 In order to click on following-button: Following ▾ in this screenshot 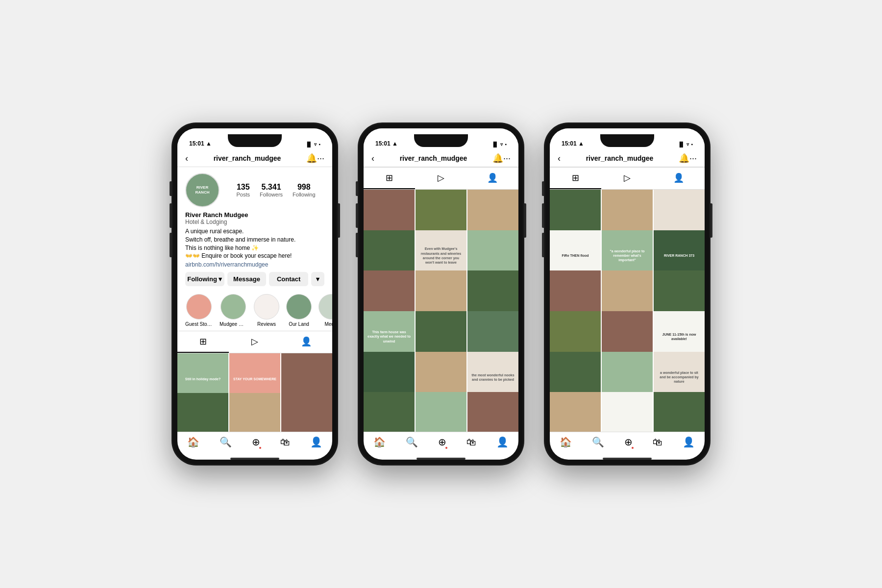, I will do `click(205, 279)`.